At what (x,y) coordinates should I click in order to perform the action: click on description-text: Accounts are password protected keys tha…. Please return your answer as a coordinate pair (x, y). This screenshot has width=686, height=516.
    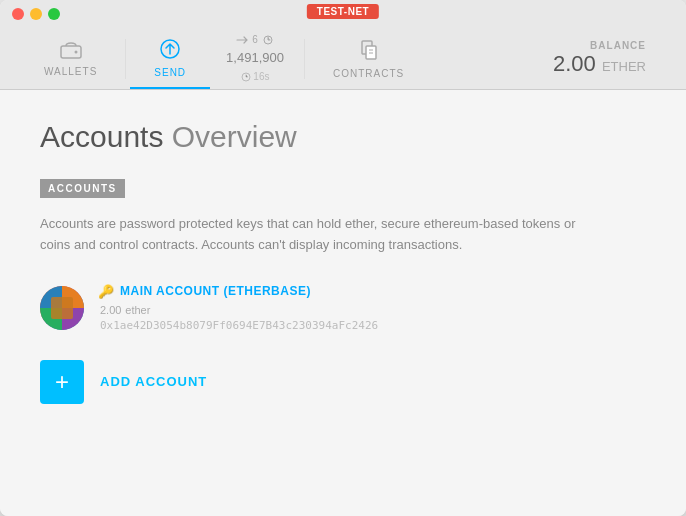
    Looking at the image, I should click on (320, 235).